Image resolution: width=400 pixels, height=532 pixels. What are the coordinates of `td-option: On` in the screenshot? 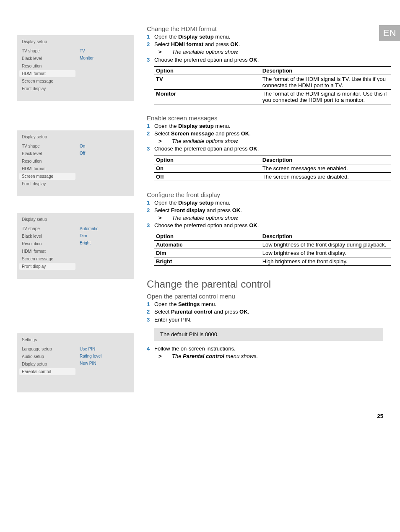 It's located at (208, 168).